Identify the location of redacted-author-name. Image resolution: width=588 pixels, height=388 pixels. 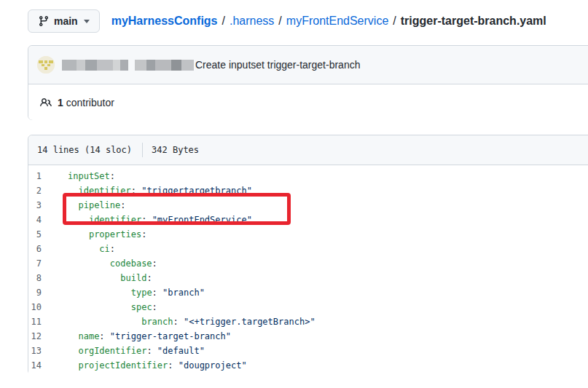
(128, 66).